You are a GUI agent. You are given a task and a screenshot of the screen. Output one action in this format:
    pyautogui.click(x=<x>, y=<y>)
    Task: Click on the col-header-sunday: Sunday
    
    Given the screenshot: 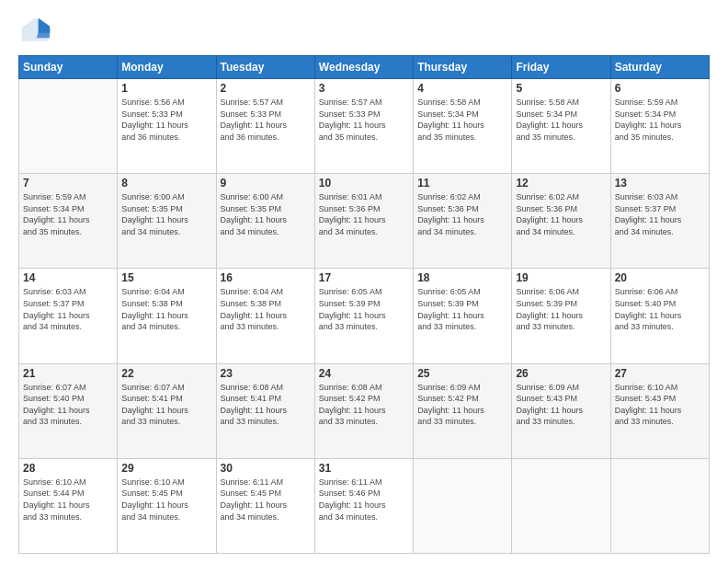 What is the action you would take?
    pyautogui.click(x=68, y=68)
    